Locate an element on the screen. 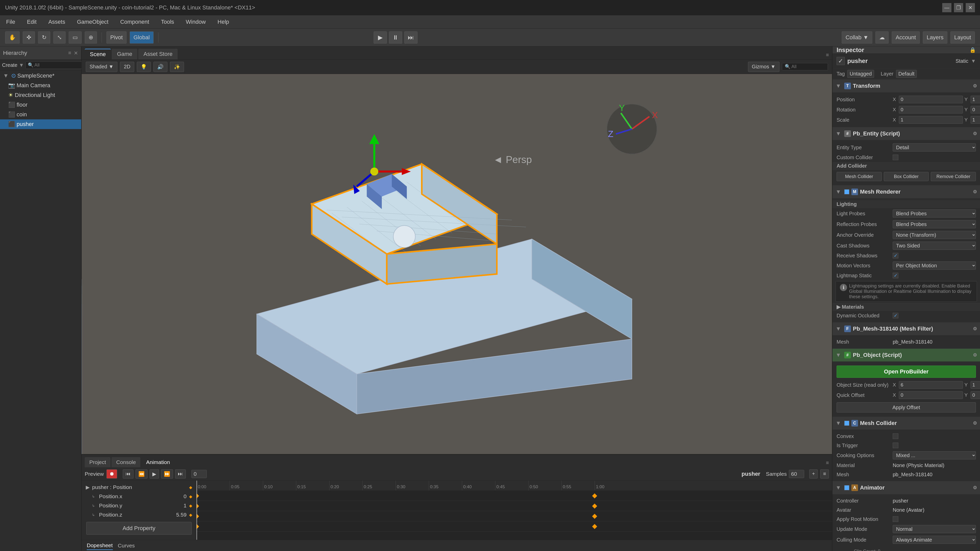  play-button: ▶ is located at coordinates (380, 38).